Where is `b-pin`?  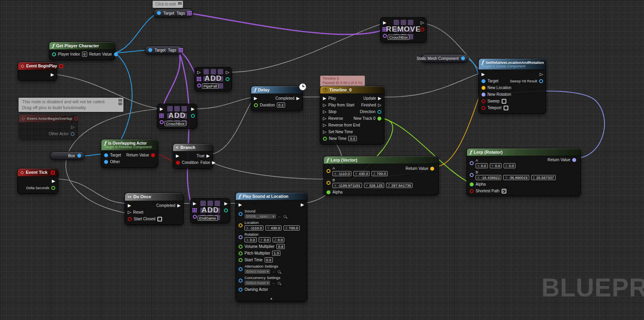 b-pin is located at coordinates (472, 175).